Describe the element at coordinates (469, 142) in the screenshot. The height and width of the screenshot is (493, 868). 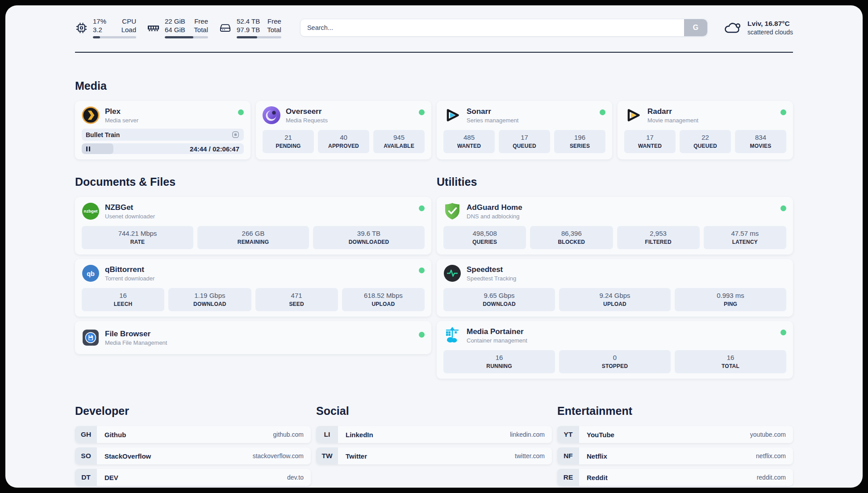
I see `stat-tile: 485 WANTED` at that location.